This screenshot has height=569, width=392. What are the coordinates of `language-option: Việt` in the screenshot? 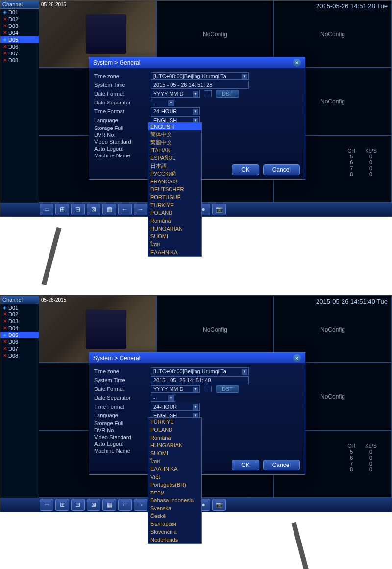 It's located at (175, 477).